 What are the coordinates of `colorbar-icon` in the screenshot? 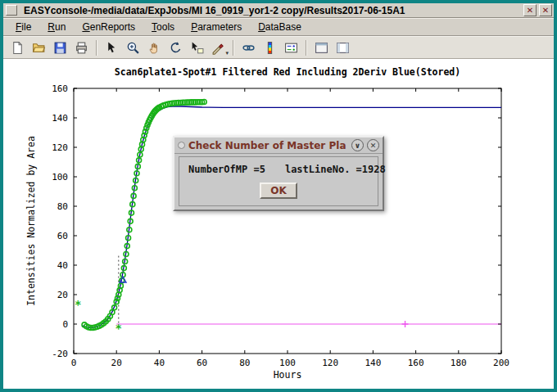 It's located at (270, 47).